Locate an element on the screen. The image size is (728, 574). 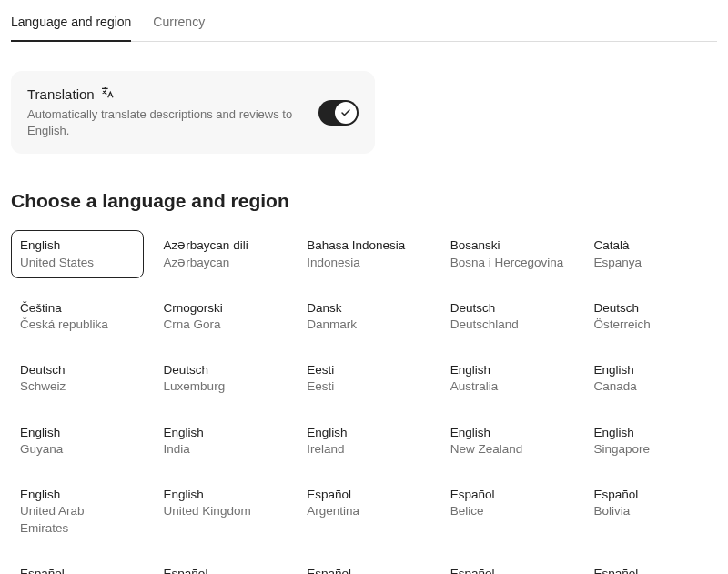
language-region: Guyana is located at coordinates (77, 449).